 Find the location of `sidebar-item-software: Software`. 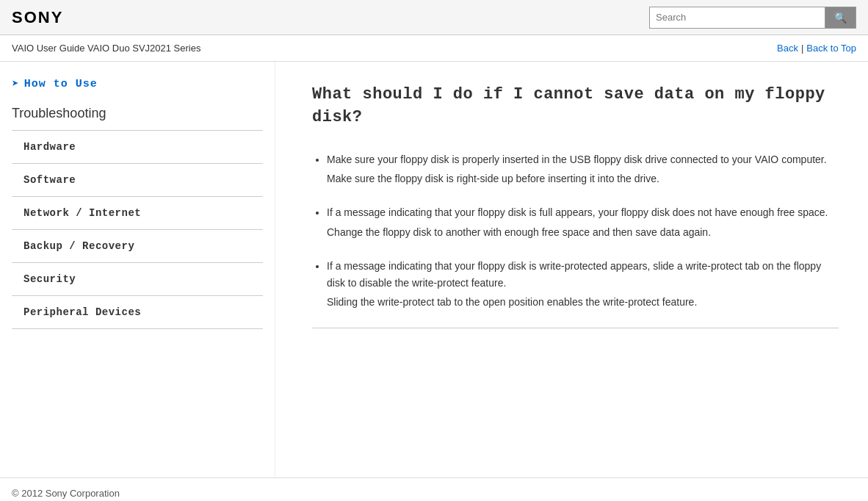

sidebar-item-software: Software is located at coordinates (137, 181).